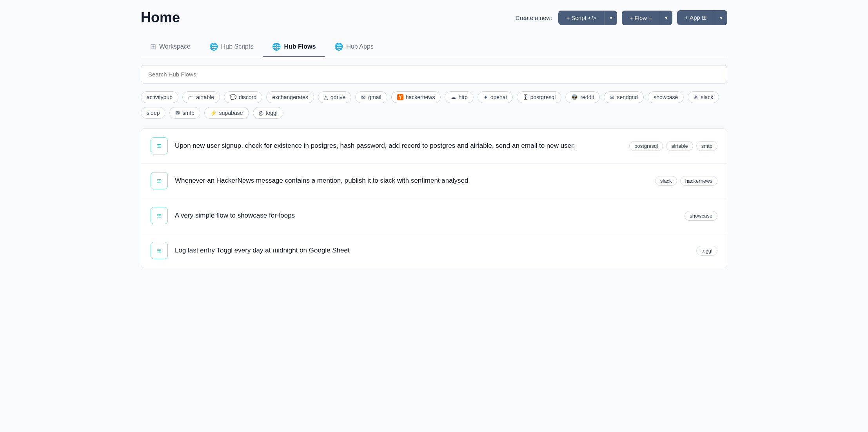  I want to click on flow-item-content: Upon new user signup, check for existenc…, so click(398, 146).